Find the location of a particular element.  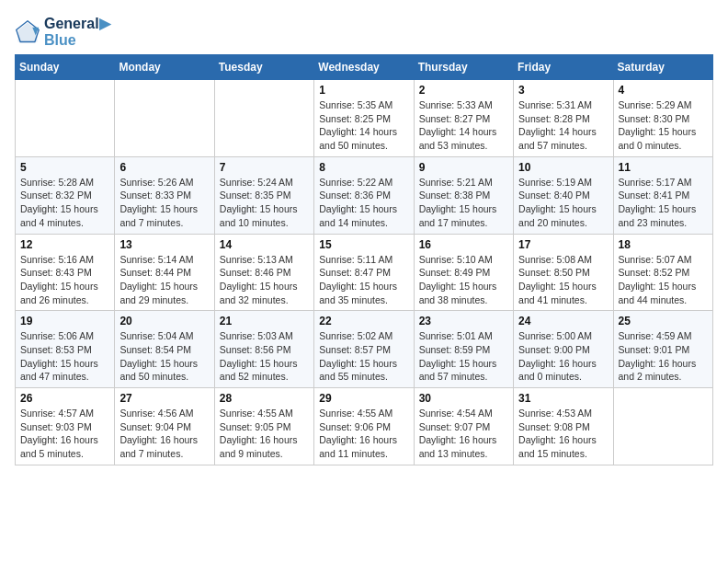

day-info: Sunrise: 5:17 AMSunset: 8:41 PMDaylight:… is located at coordinates (664, 202).